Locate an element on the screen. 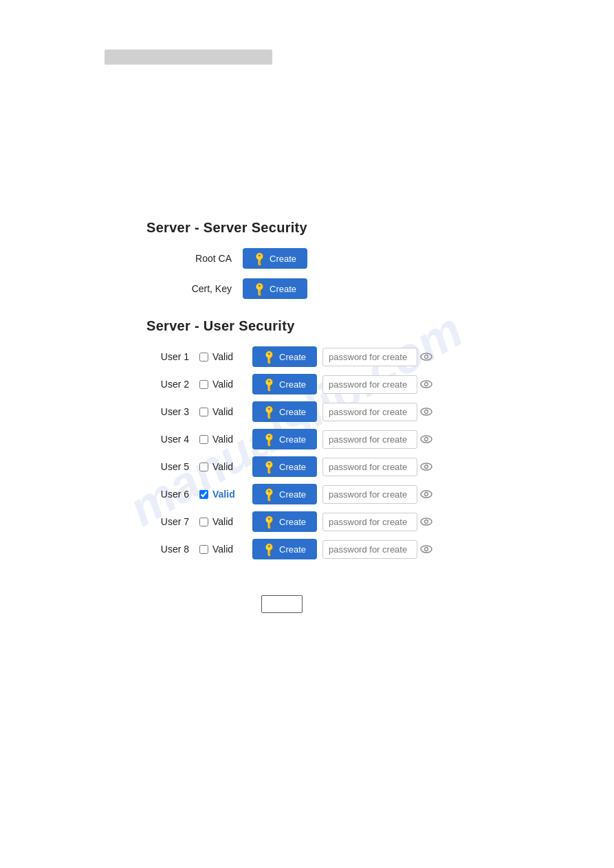 Image resolution: width=614 pixels, height=868 pixels. key-icon-2: 🔑 is located at coordinates (260, 289).